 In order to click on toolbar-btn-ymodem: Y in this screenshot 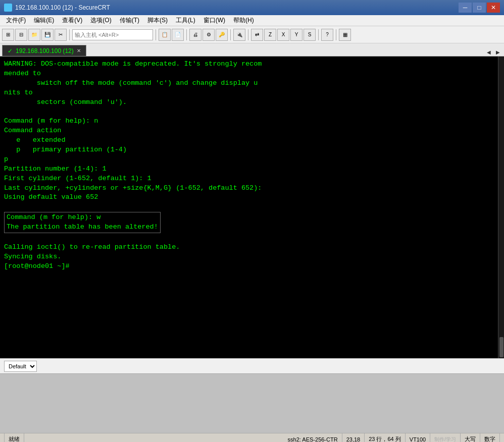, I will do `click(296, 35)`.